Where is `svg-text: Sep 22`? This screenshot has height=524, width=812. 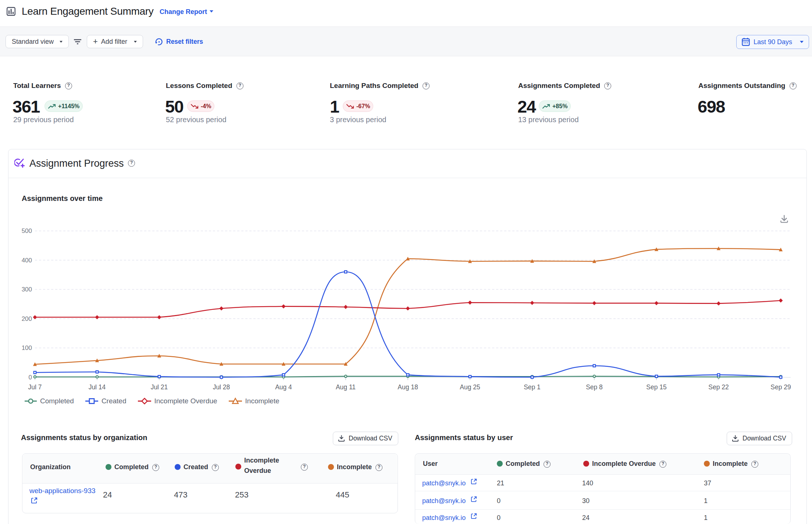 svg-text: Sep 22 is located at coordinates (719, 387).